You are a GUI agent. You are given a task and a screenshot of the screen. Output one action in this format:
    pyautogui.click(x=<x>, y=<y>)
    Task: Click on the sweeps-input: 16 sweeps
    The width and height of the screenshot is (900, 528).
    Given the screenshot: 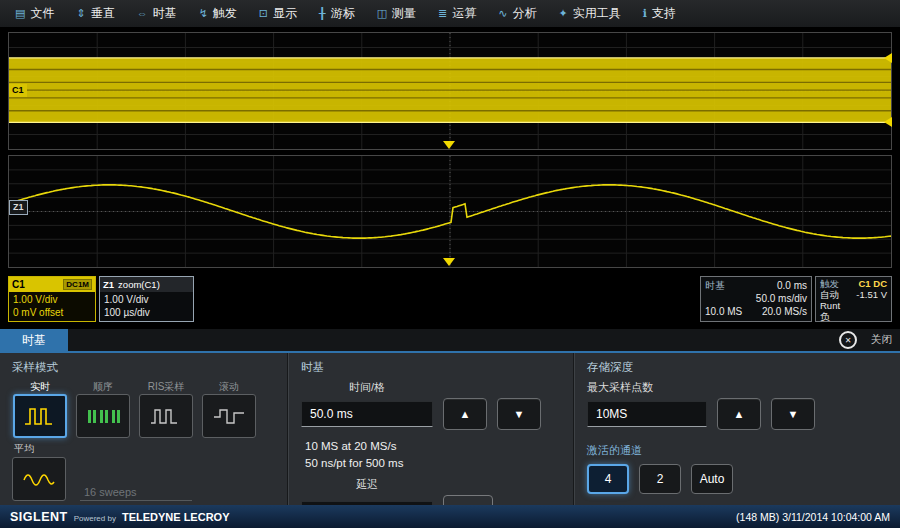 What is the action you would take?
    pyautogui.click(x=136, y=492)
    